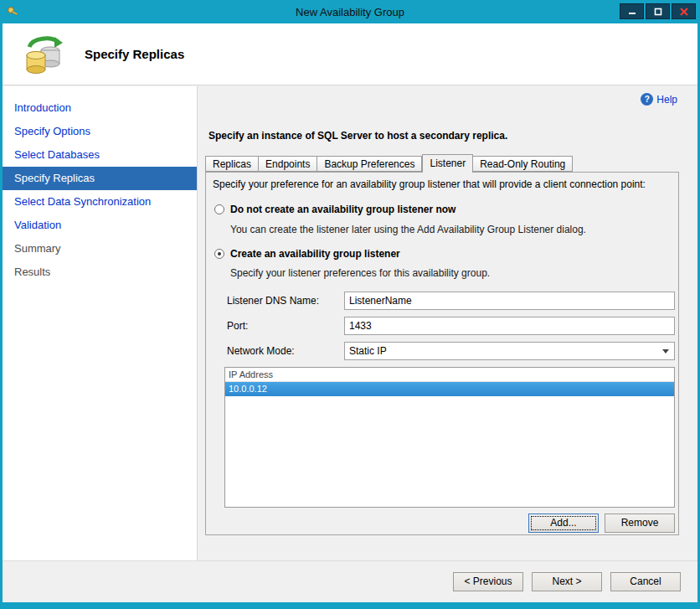  I want to click on port-label: Port:, so click(238, 326).